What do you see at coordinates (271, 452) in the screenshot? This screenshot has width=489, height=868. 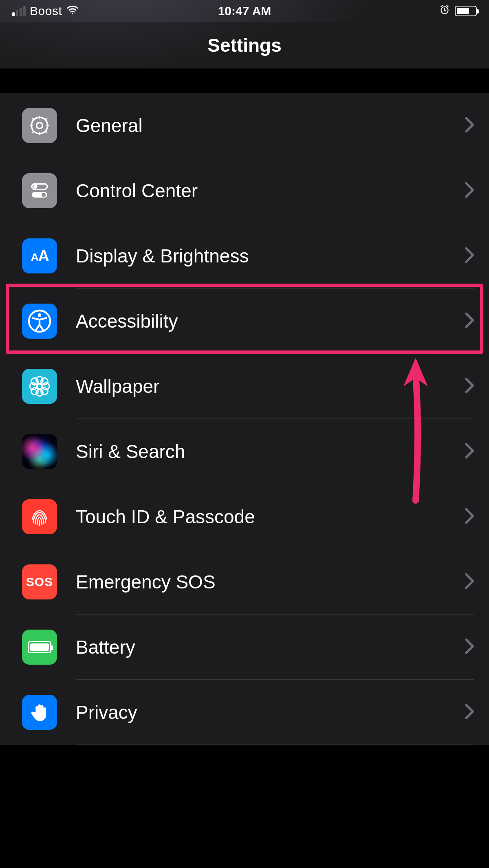 I see `row-label: Siri & Search` at bounding box center [271, 452].